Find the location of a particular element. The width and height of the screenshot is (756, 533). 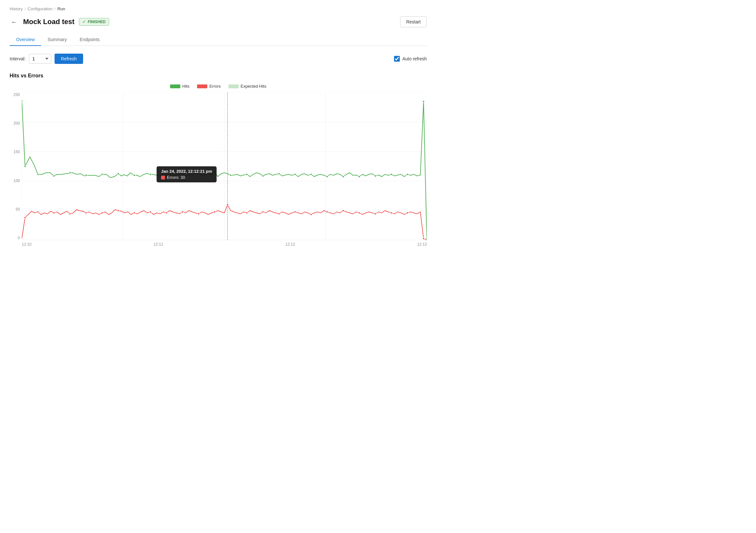

legend-hits-swatch is located at coordinates (175, 86).